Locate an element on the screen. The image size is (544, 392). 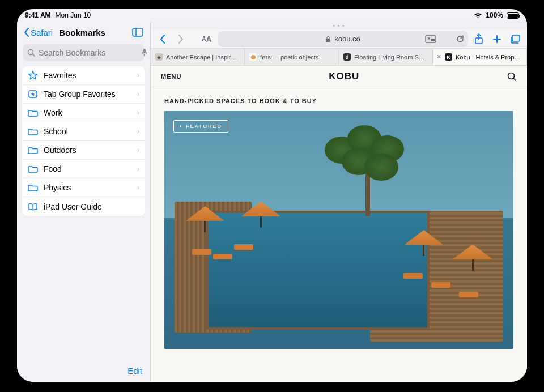
featured-badge: FEATURED is located at coordinates (201, 126).